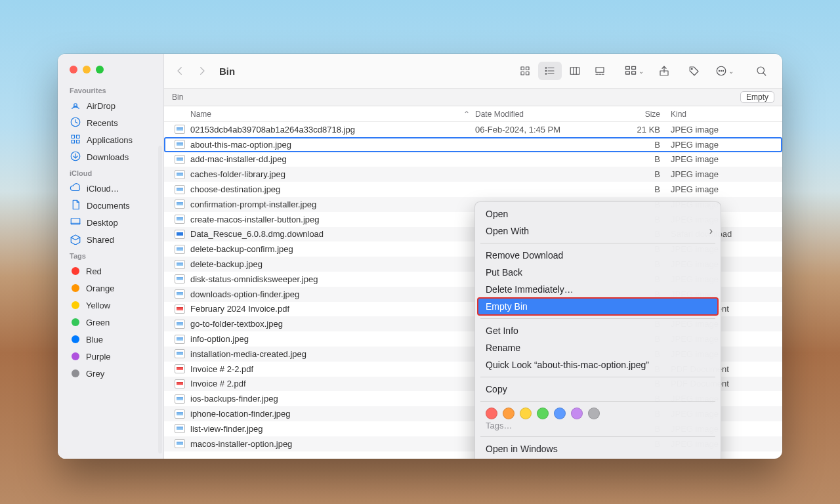 The image size is (840, 504). I want to click on zoom-button, so click(100, 70).